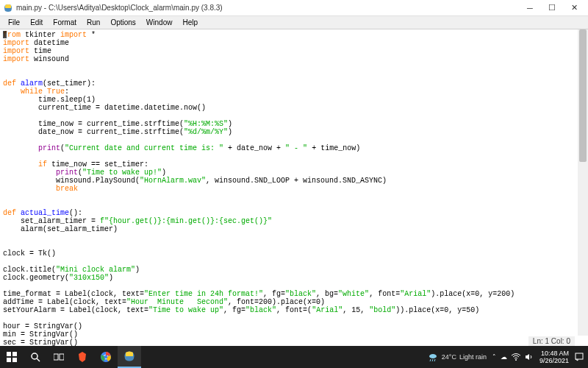  I want to click on scrollbar-thumb, so click(583, 96).